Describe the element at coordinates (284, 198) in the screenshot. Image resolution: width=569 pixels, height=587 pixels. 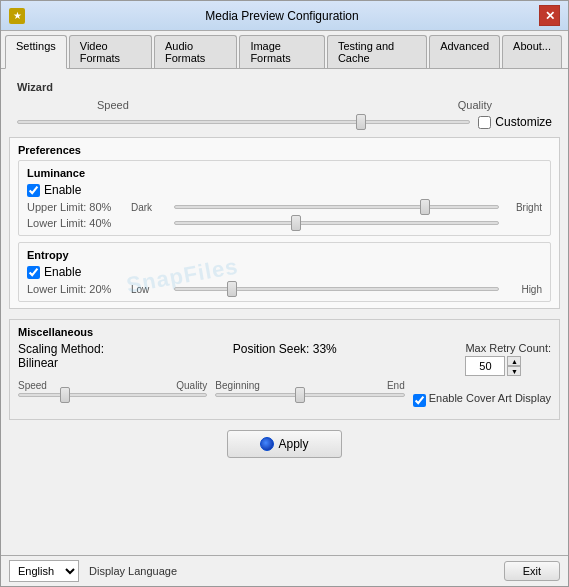
I see `luminance-section: Luminance Enable Upper Limit: 80% Dark B…` at that location.